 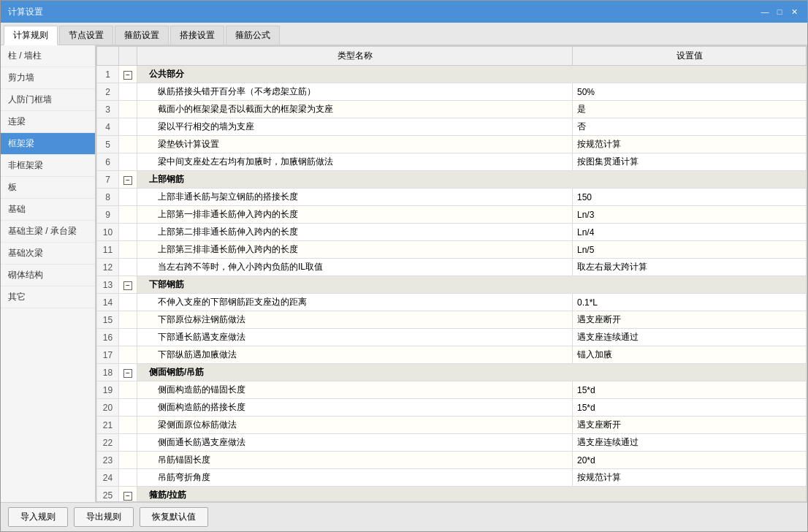 I want to click on setting-name: 侧面通长筋遇支座做法, so click(x=355, y=443).